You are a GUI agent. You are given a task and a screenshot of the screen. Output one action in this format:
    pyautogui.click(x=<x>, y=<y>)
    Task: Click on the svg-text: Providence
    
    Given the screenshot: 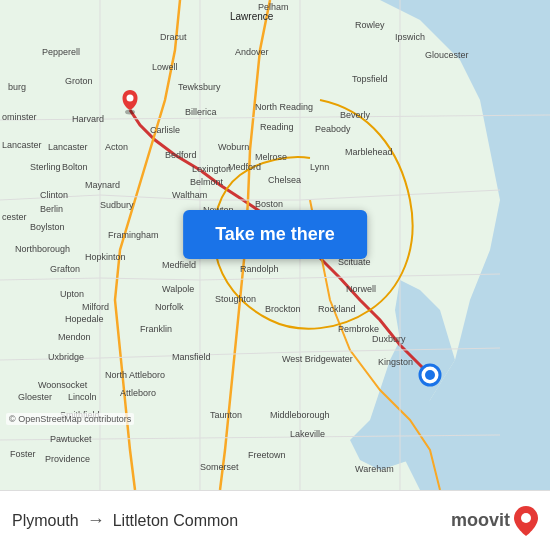 What is the action you would take?
    pyautogui.click(x=68, y=459)
    